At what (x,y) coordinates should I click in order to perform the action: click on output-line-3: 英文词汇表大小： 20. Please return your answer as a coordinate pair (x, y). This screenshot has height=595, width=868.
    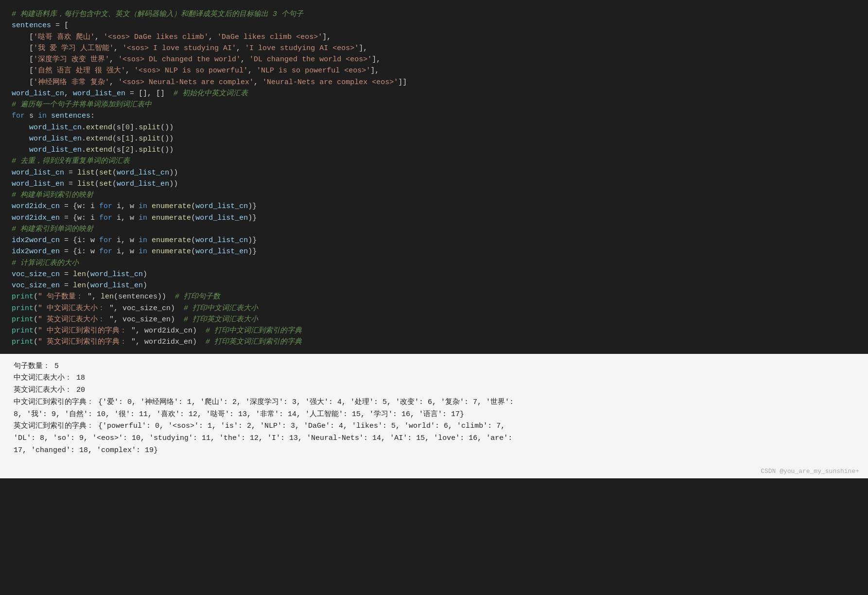
    Looking at the image, I should click on (435, 391).